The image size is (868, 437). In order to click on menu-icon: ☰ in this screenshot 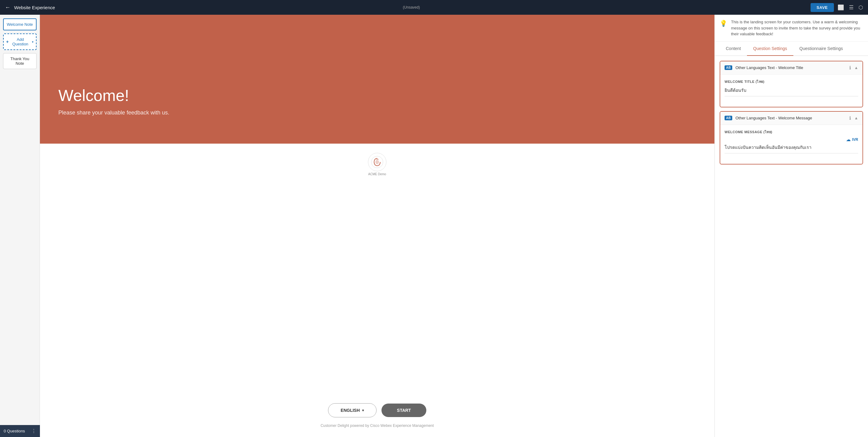, I will do `click(851, 7)`.